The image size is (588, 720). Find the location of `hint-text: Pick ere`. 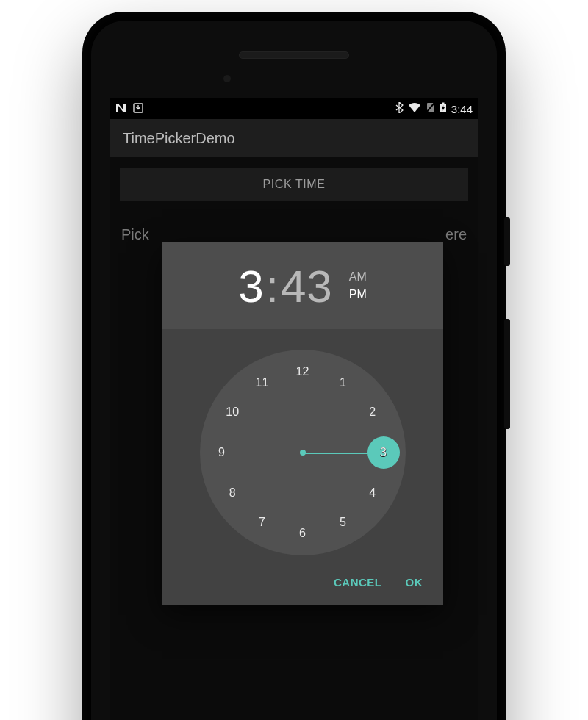

hint-text: Pick ere is located at coordinates (294, 235).